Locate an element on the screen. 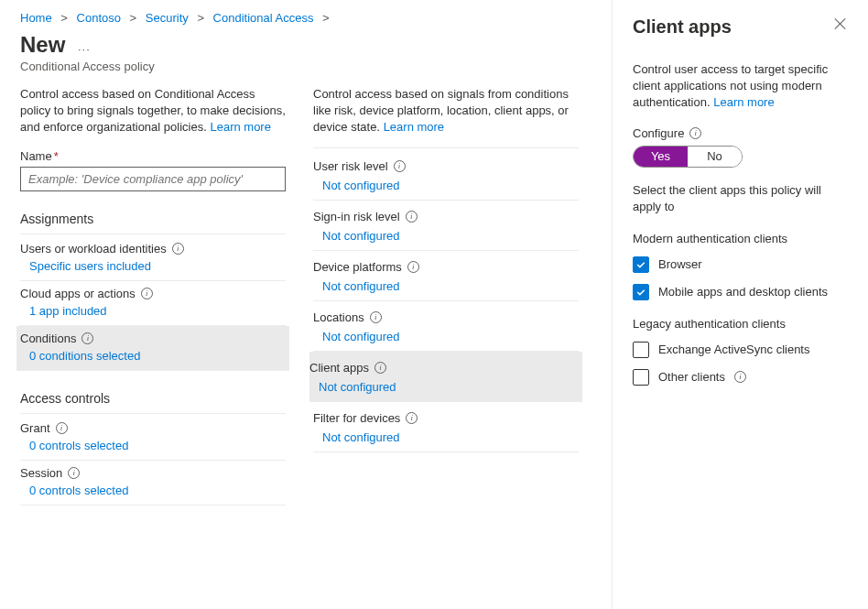 This screenshot has height=609, width=868. mobile-apps-label: Mobile apps and desktop clients is located at coordinates (743, 291).